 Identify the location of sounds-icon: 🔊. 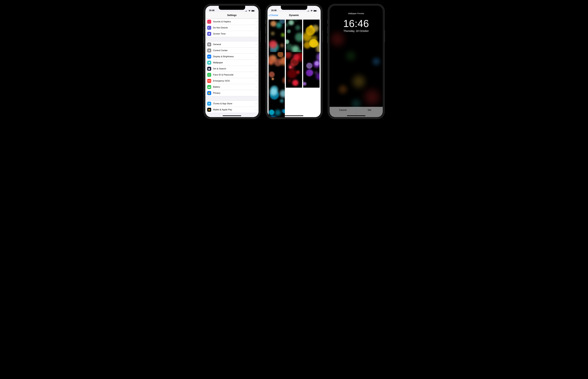
(209, 22).